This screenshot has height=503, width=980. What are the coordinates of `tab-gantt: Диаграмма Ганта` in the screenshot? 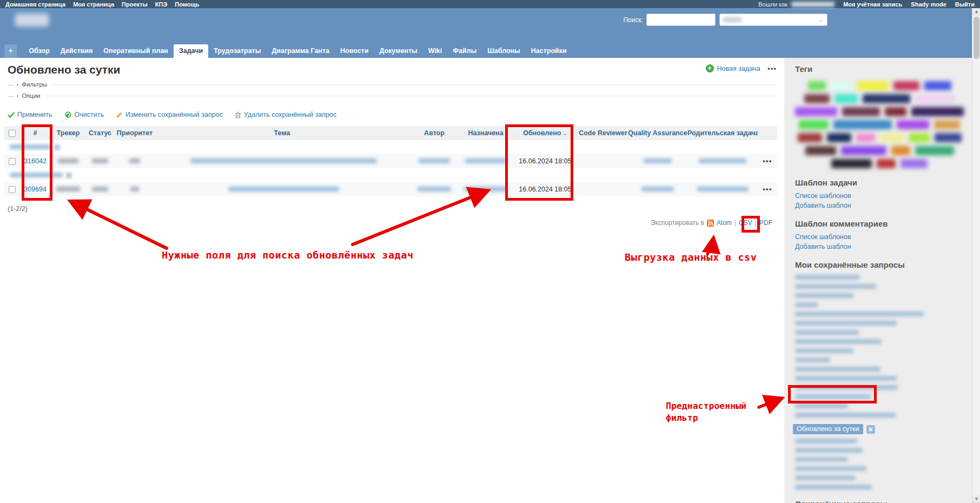 It's located at (301, 51).